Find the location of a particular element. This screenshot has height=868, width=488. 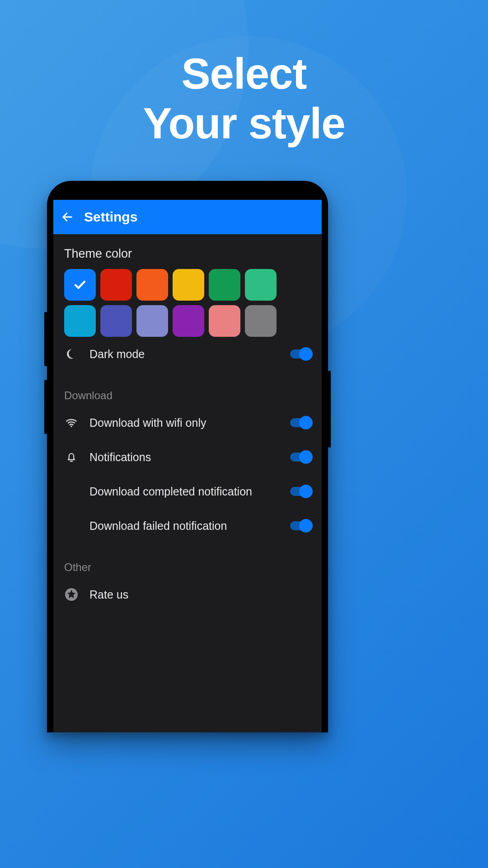

rate-us-row: Rate us is located at coordinates (188, 594).